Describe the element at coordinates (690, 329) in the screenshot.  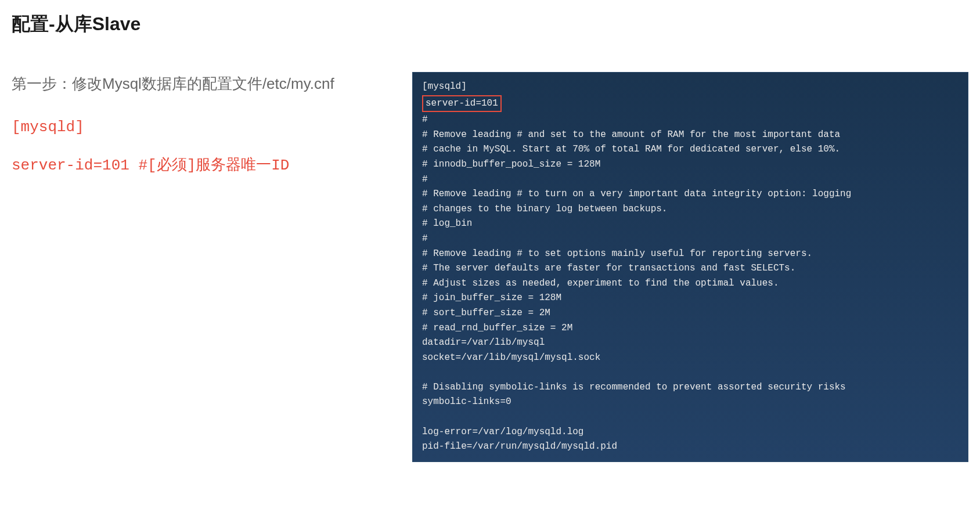
I see `terminal-line: # read_rnd_buffer_size = 2M` at that location.